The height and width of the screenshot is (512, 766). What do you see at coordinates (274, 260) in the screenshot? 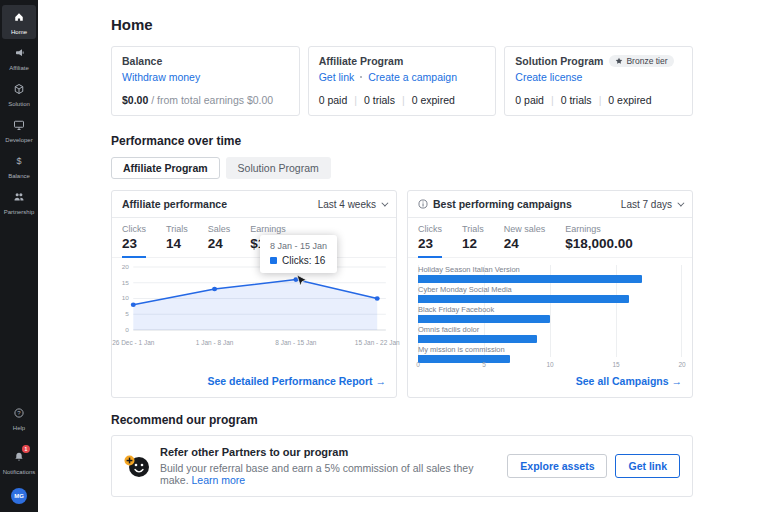
I see `series-swatch` at bounding box center [274, 260].